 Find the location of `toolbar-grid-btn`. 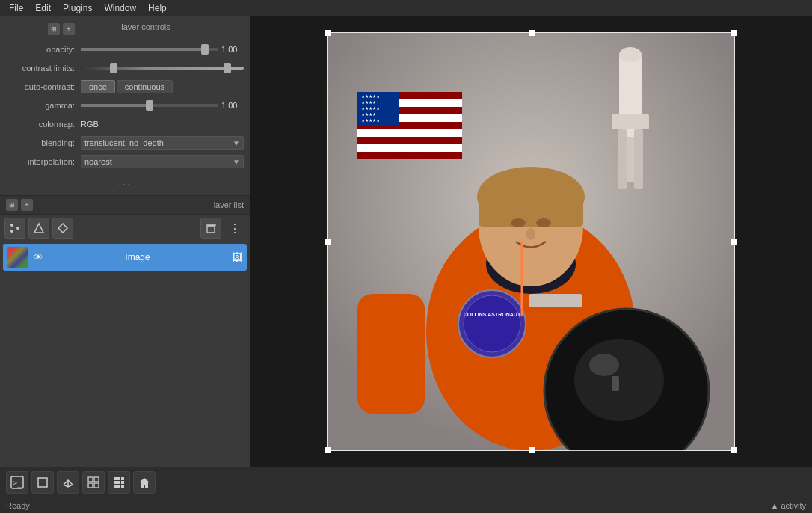

toolbar-grid-btn is located at coordinates (93, 482).